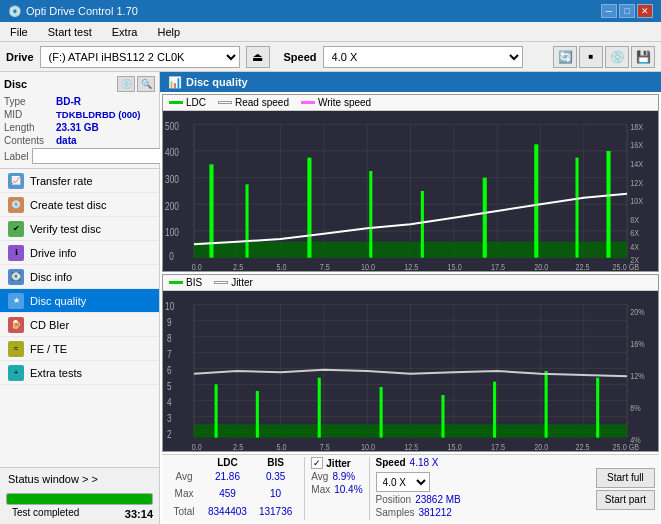 The image size is (661, 524). I want to click on disc-icon-btn2: 🔍, so click(146, 84).